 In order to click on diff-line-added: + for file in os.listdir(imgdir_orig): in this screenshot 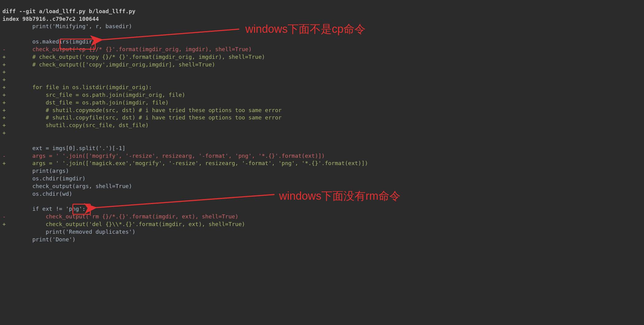, I will do `click(77, 87)`.